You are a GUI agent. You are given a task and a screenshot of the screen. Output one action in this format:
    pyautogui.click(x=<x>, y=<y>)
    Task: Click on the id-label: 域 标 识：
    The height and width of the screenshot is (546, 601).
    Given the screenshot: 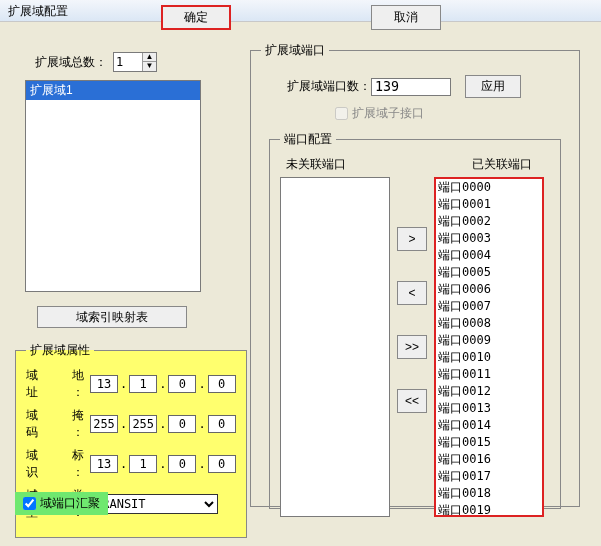 What is the action you would take?
    pyautogui.click(x=56, y=464)
    